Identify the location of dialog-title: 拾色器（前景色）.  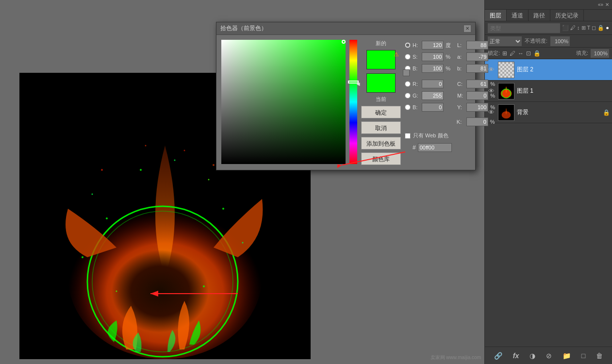
(244, 28).